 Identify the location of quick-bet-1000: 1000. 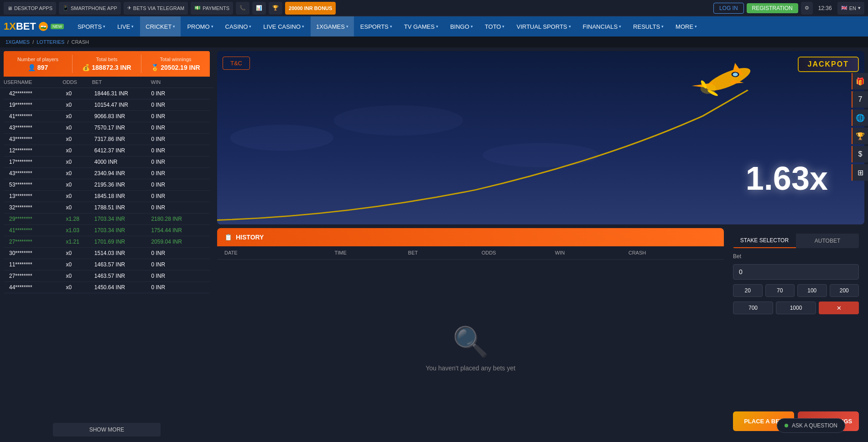
(796, 308).